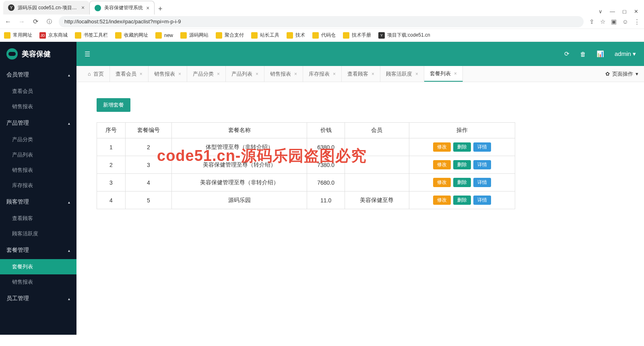 This screenshot has width=644, height=346. I want to click on table-header: 套餐名称, so click(239, 130).